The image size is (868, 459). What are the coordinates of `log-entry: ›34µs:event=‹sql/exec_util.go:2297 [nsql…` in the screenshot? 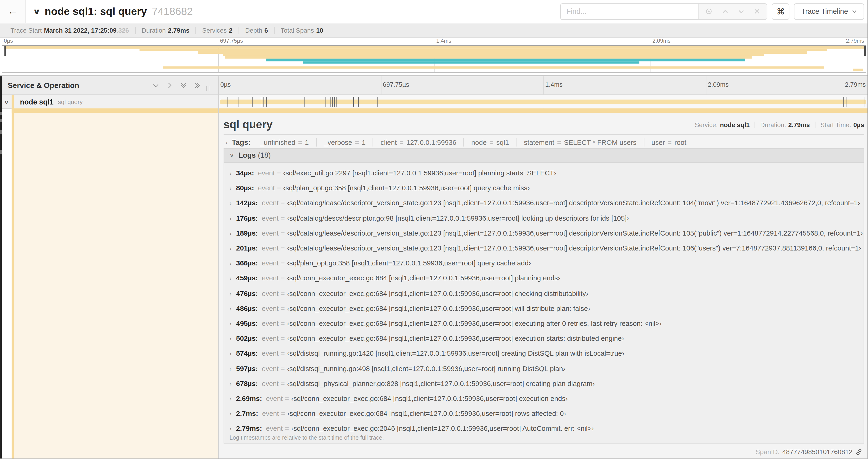 It's located at (544, 173).